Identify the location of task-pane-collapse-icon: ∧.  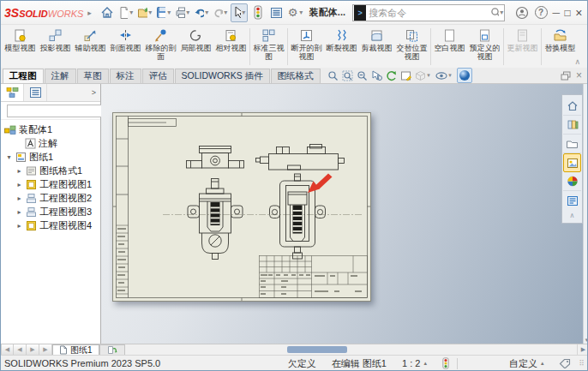
(573, 216).